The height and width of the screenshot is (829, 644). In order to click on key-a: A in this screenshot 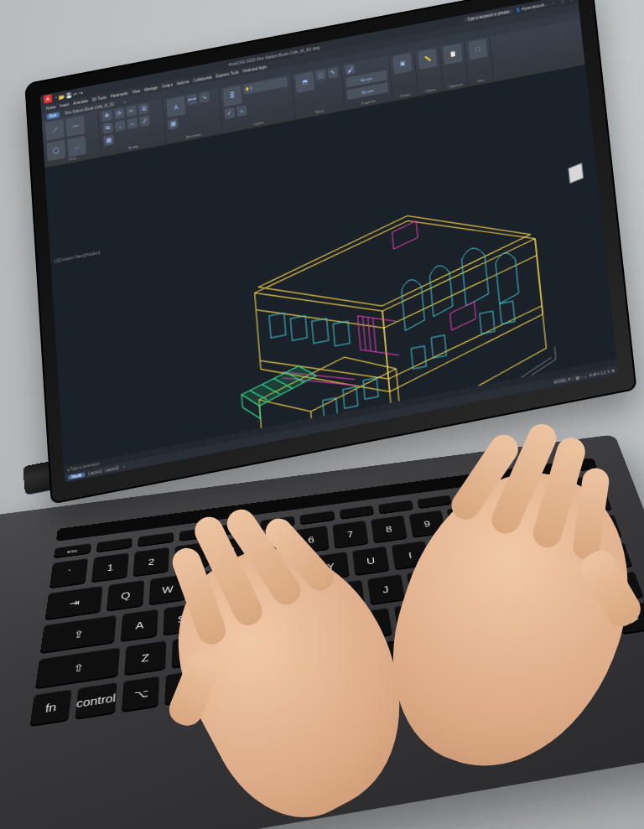, I will do `click(139, 625)`.